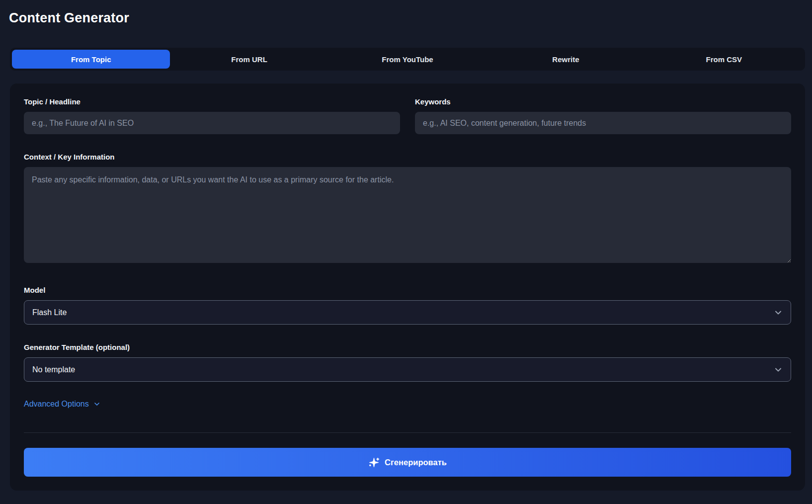 This screenshot has height=504, width=812. Describe the element at coordinates (407, 432) in the screenshot. I see `divider` at that location.